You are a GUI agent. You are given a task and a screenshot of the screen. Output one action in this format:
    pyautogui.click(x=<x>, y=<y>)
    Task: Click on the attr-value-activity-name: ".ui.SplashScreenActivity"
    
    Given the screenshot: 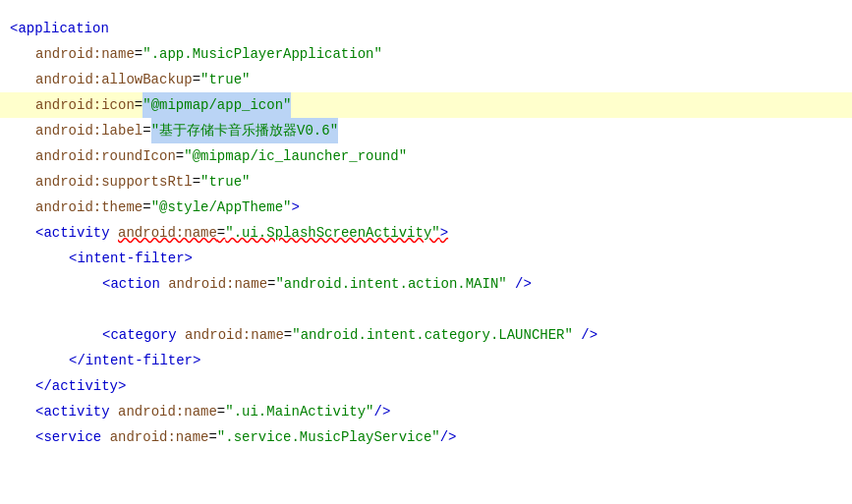 What is the action you would take?
    pyautogui.click(x=332, y=233)
    